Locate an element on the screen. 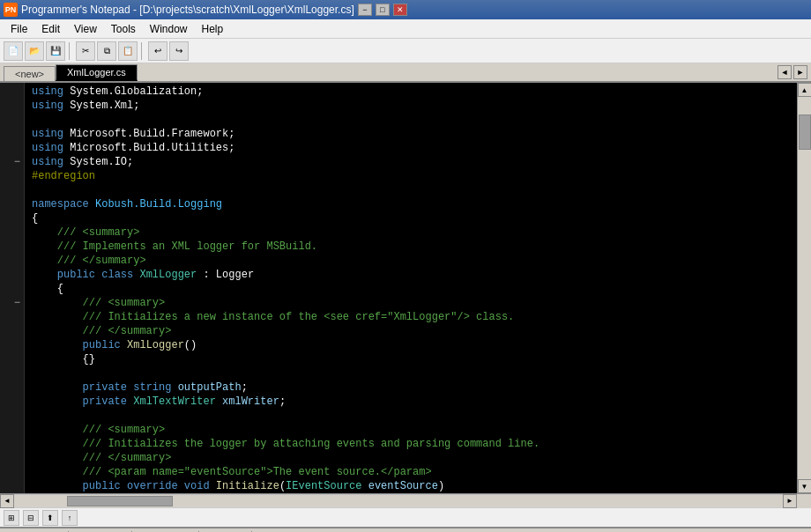  title-bar: PN Programmer's Notepad - [D:\projects\s… is located at coordinates (406, 10).